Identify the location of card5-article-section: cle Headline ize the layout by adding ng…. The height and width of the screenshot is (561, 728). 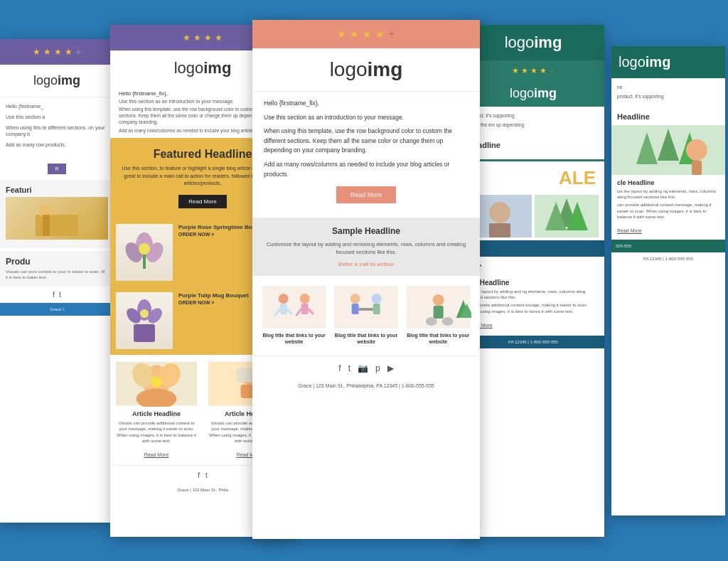
(668, 208).